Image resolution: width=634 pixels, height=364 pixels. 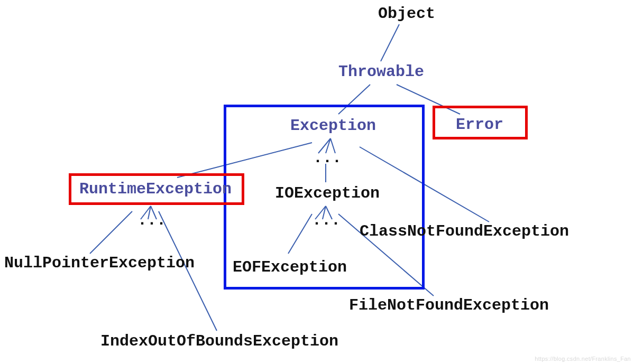 I want to click on node-throwable: Throwable, so click(x=381, y=72).